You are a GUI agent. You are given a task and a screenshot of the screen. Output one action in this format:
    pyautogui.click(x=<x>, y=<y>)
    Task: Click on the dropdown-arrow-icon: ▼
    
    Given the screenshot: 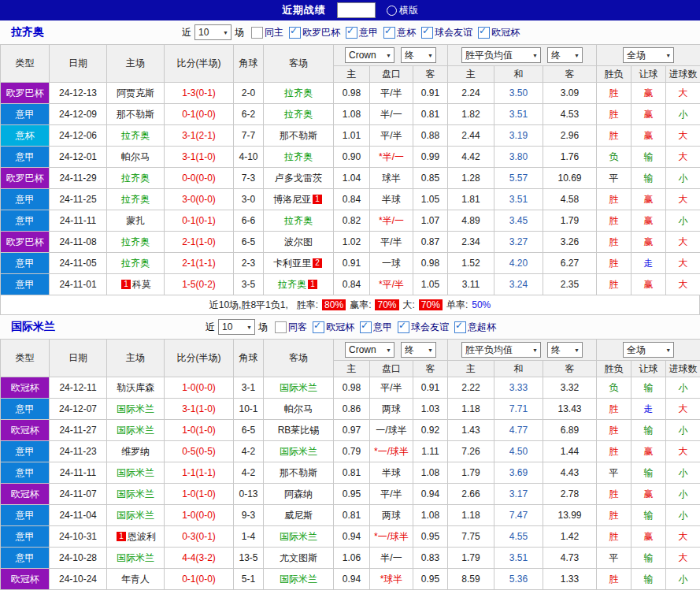 What is the action you would take?
    pyautogui.click(x=576, y=55)
    